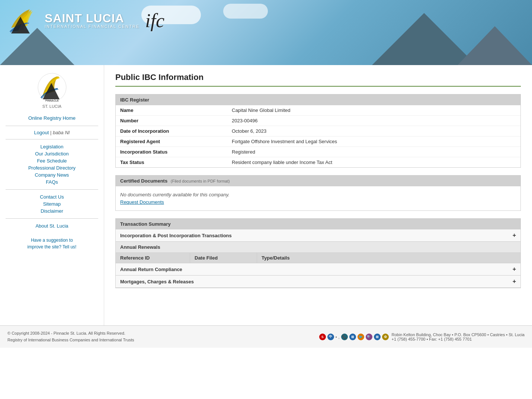 The width and height of the screenshot is (532, 399). I want to click on incorporation-transactions-row: Incorporation & Post Incorporation Trans…, so click(318, 236).